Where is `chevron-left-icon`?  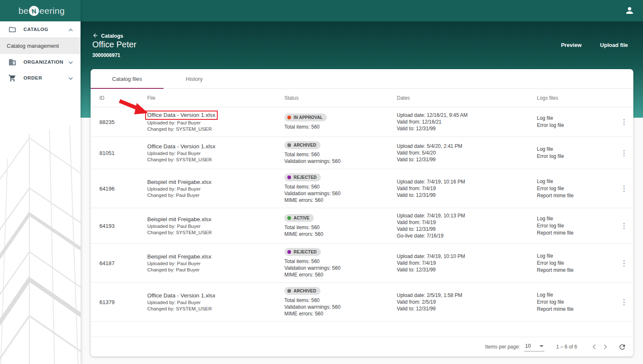
chevron-left-icon is located at coordinates (594, 347).